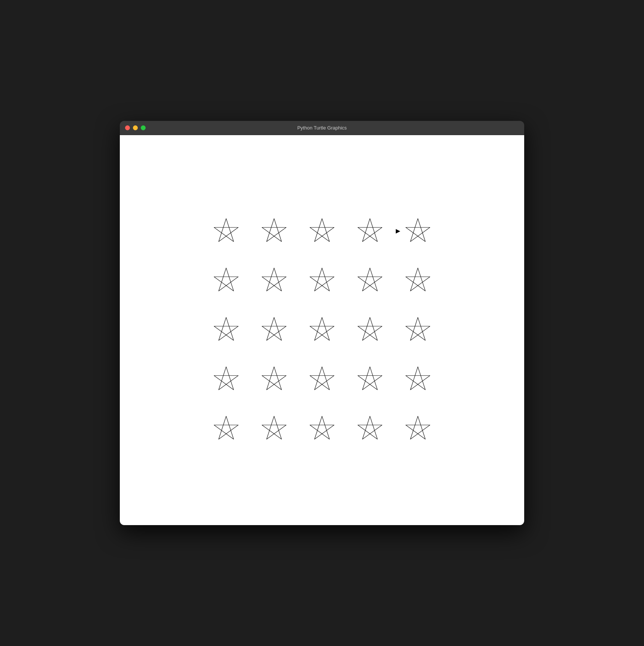  Describe the element at coordinates (322, 128) in the screenshot. I see `title-bar: Python Turtle Graphics` at that location.